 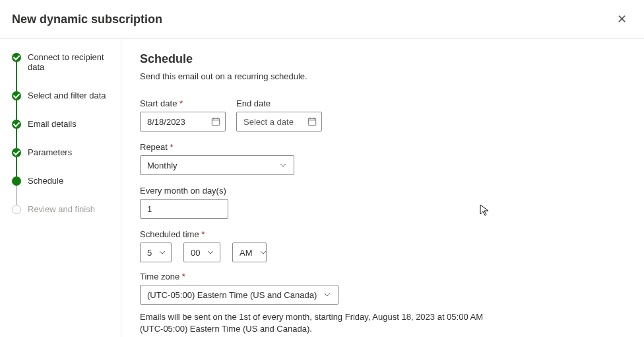 I want to click on wizard-step-label: Email details, so click(x=52, y=133).